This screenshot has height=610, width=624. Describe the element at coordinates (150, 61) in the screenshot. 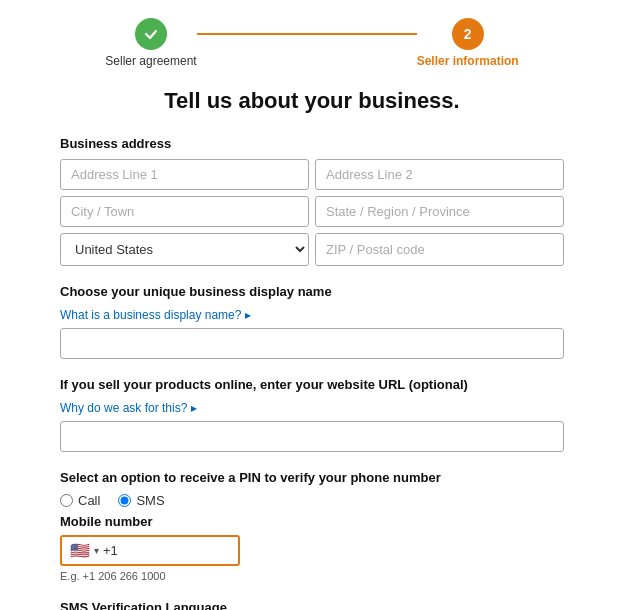

I see `step1-label: Seller agreement` at that location.